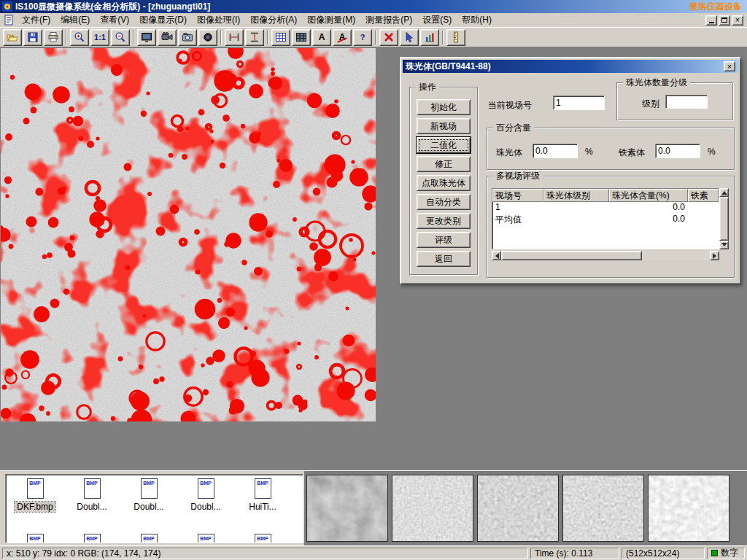 The image size is (747, 560). What do you see at coordinates (724, 219) in the screenshot?
I see `vertical-scroll-thumb` at bounding box center [724, 219].